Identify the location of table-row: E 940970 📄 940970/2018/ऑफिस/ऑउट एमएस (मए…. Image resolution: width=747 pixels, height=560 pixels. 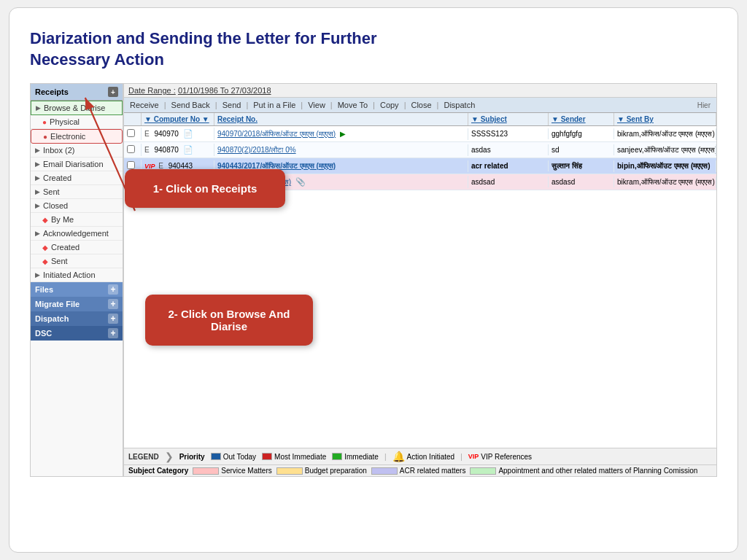
(420, 134).